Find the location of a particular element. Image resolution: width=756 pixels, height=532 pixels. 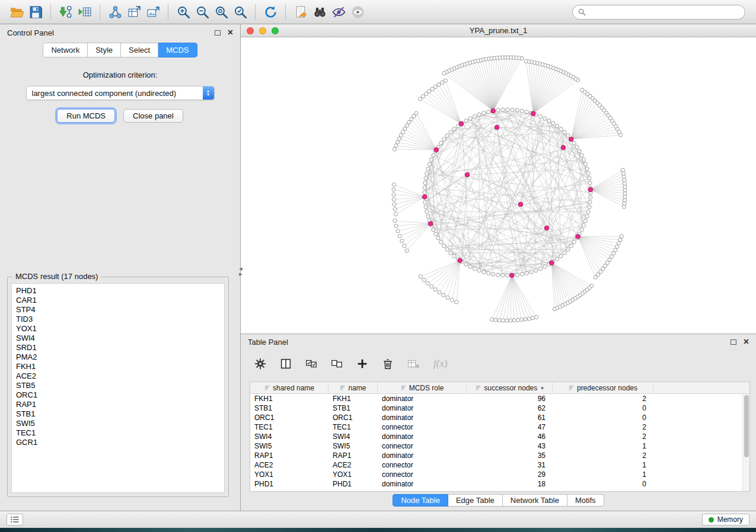

memory-button: Memory is located at coordinates (726, 520).